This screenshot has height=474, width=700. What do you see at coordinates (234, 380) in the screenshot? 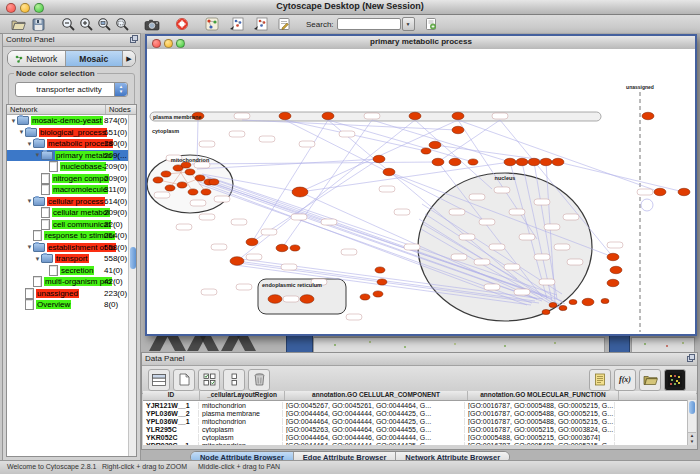
I see `unselect-attributes-icon` at bounding box center [234, 380].